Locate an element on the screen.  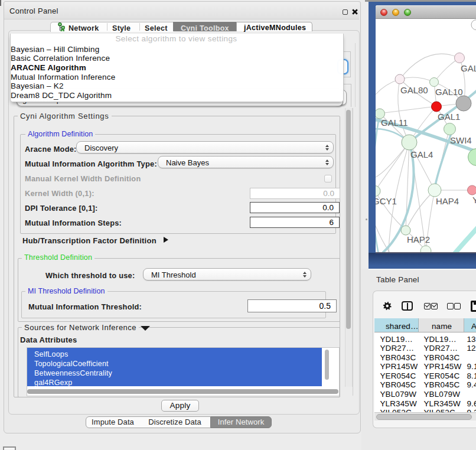
svg-text: YD is located at coordinates (474, 200).